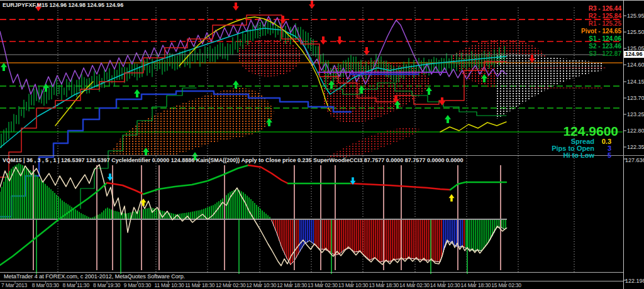 This screenshot has width=644, height=289. What do you see at coordinates (292, 285) in the screenshot?
I see `time-axis-label: 12 Mar 18:30` at bounding box center [292, 285].